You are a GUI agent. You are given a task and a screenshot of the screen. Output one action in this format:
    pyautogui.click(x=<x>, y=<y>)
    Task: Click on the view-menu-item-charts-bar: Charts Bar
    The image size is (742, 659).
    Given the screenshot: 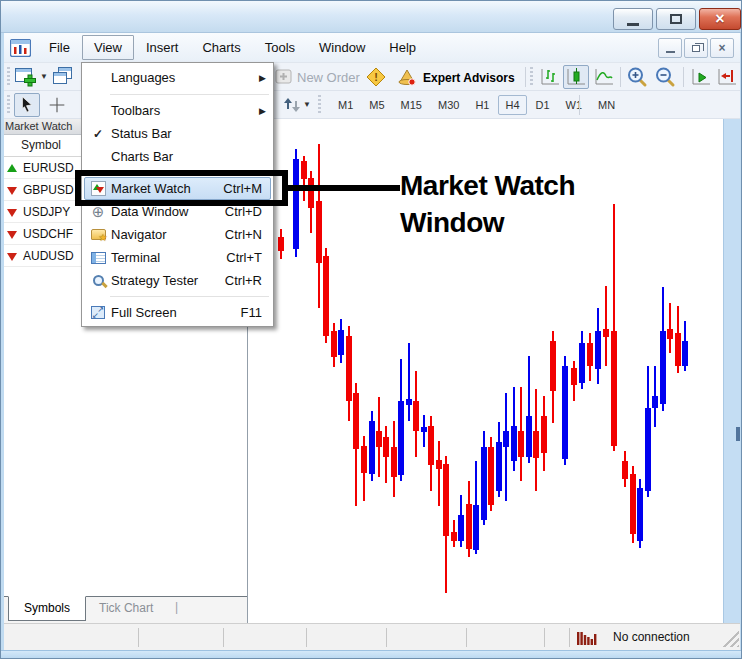 What is the action you would take?
    pyautogui.click(x=178, y=156)
    